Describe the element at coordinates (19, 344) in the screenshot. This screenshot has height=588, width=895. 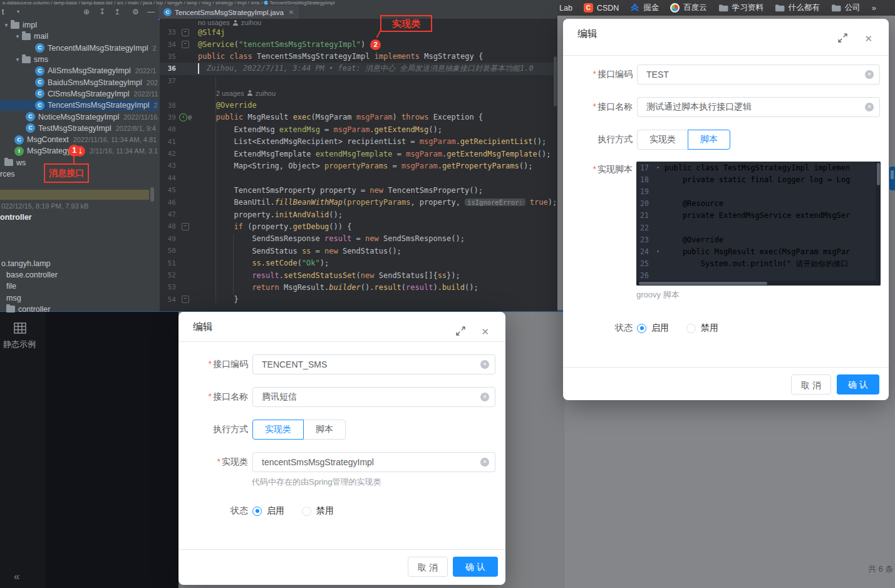
I see `sidebar-item-static-example: 静态示例` at that location.